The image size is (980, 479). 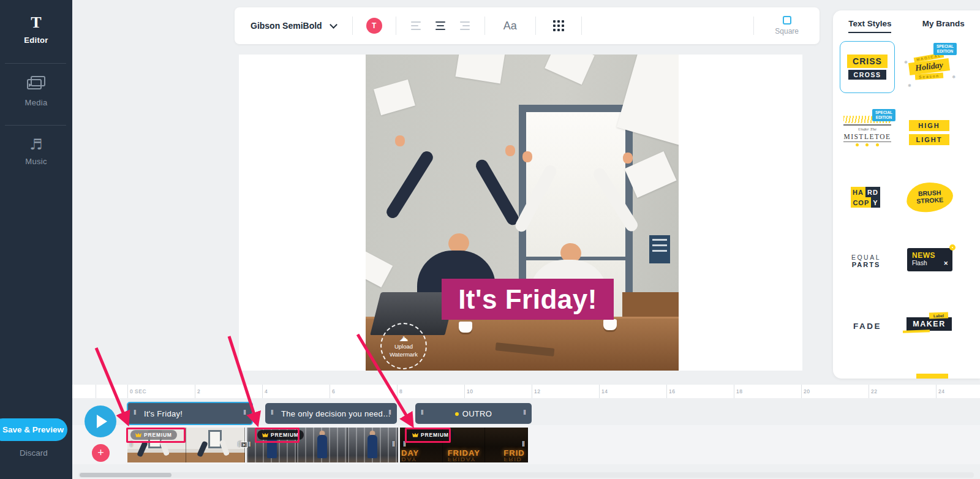 What do you see at coordinates (198, 391) in the screenshot?
I see `ruler-label: 2` at bounding box center [198, 391].